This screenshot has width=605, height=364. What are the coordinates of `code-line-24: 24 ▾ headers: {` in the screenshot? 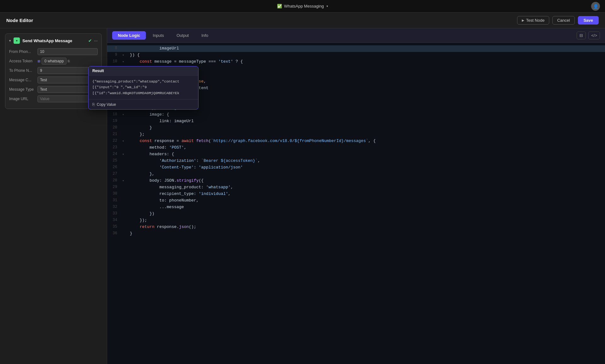 It's located at (356, 154).